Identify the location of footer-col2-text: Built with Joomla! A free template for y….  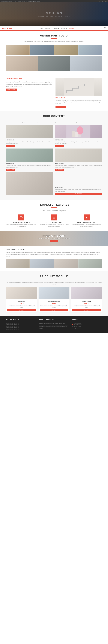
(54, 326).